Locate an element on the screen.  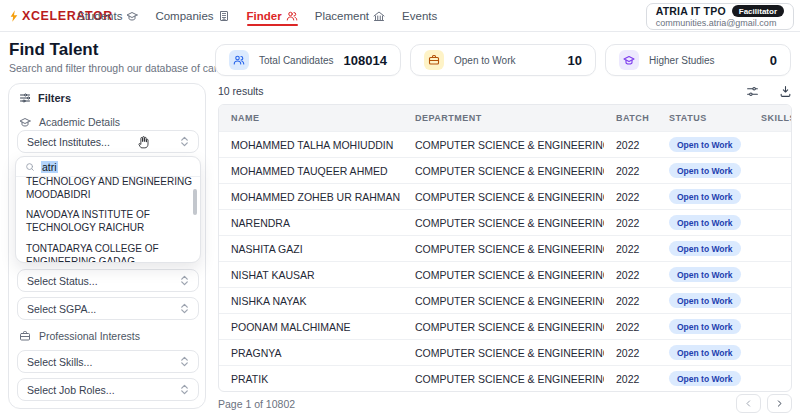
table-row: POONAM MALCHIMANE COMPUTER SCIENCE & ENG… is located at coordinates (505, 326).